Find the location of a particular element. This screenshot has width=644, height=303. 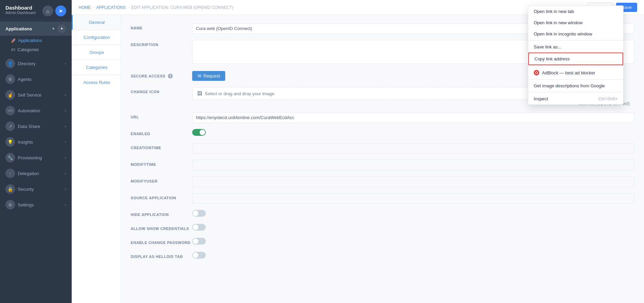

context-menu-image-desc: Get image descriptions from Google is located at coordinates (576, 86).